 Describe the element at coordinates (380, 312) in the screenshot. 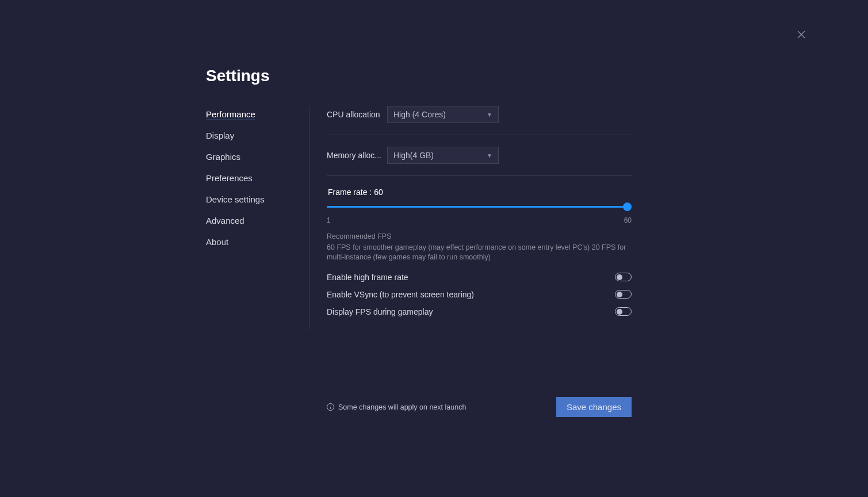

I see `toggle-display-fps-label: Display FPS during gameplay` at that location.